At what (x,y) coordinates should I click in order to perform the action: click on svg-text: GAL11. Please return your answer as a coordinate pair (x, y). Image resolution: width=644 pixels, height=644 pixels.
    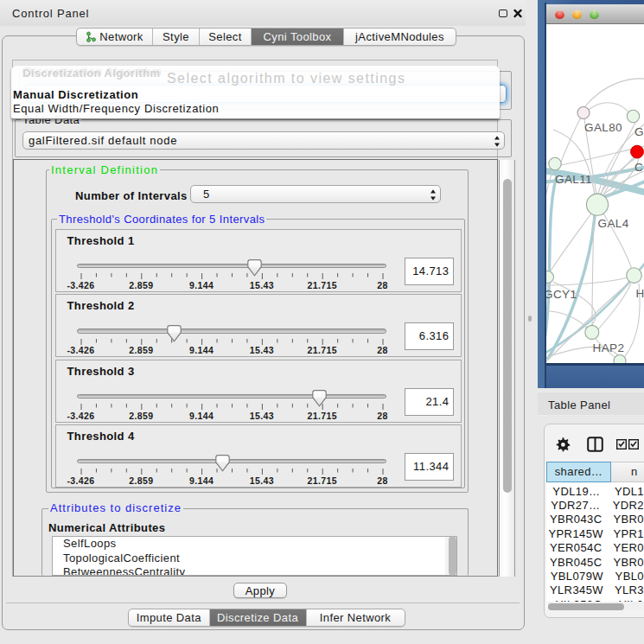
    Looking at the image, I should click on (574, 180).